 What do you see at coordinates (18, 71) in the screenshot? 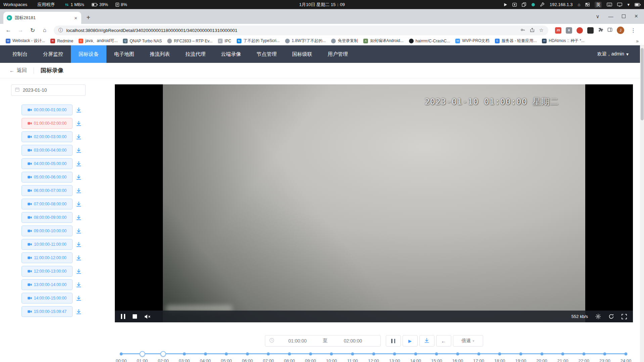
I see `back-link: ← 返回` at bounding box center [18, 71].